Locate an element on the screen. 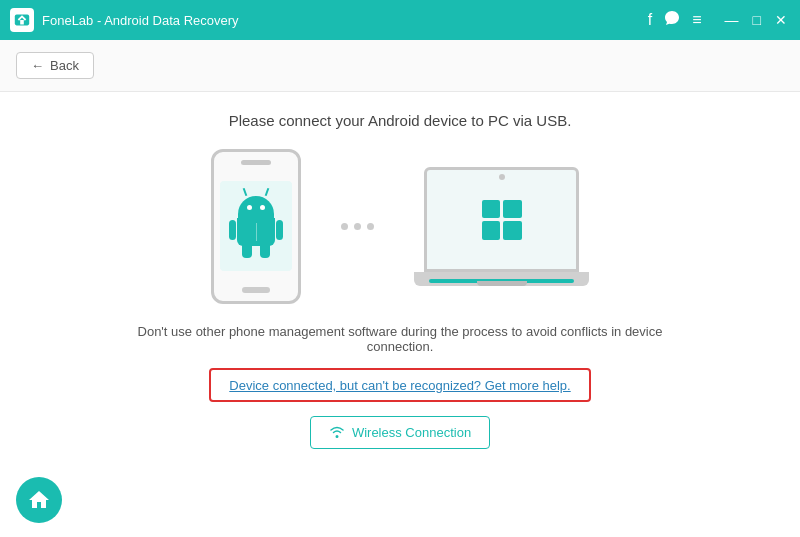 The image size is (800, 537). menu-icon: ≡ is located at coordinates (696, 20).